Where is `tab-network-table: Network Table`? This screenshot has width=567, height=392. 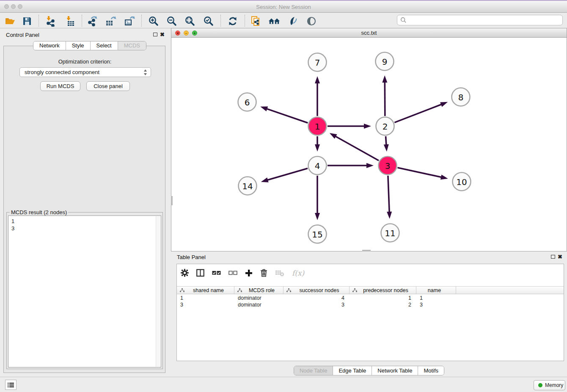
tab-network-table: Network Table is located at coordinates (395, 371).